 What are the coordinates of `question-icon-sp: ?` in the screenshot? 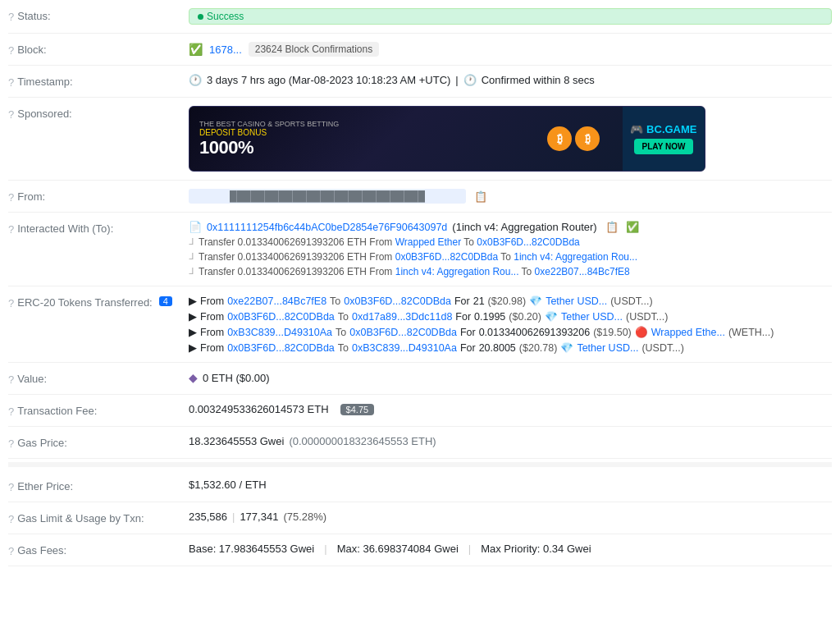 It's located at (11, 115).